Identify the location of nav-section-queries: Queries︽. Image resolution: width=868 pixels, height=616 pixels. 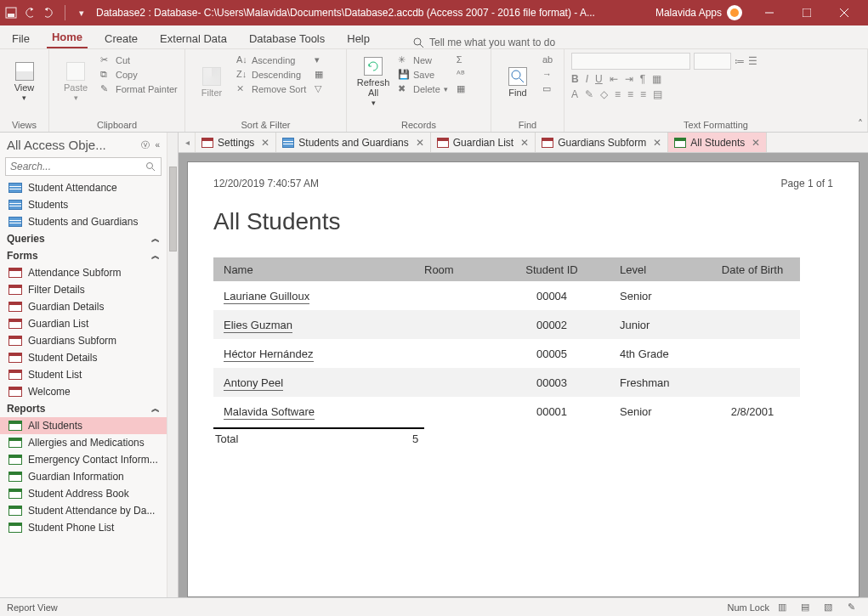
(83, 239).